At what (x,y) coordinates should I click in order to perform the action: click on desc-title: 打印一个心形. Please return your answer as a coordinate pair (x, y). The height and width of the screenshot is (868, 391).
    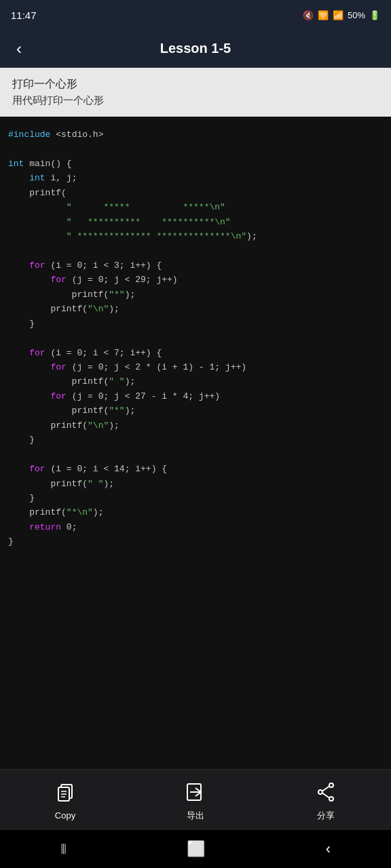
    Looking at the image, I should click on (196, 84).